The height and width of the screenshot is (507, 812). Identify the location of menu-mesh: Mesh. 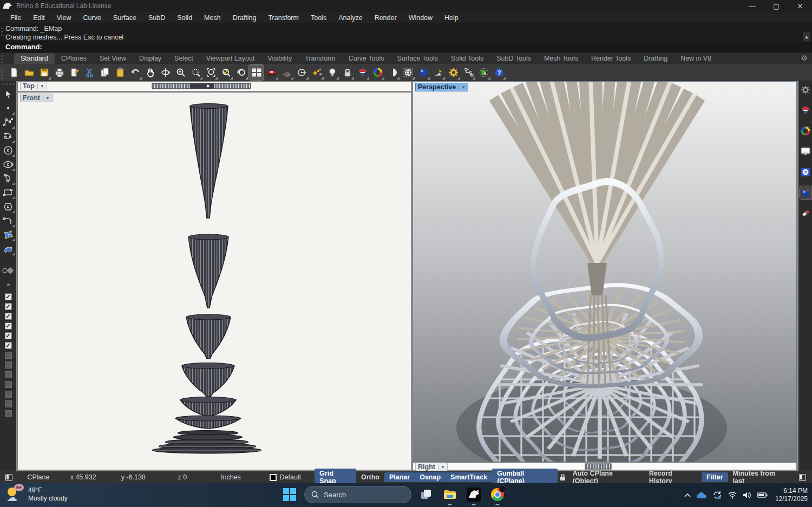
(212, 18).